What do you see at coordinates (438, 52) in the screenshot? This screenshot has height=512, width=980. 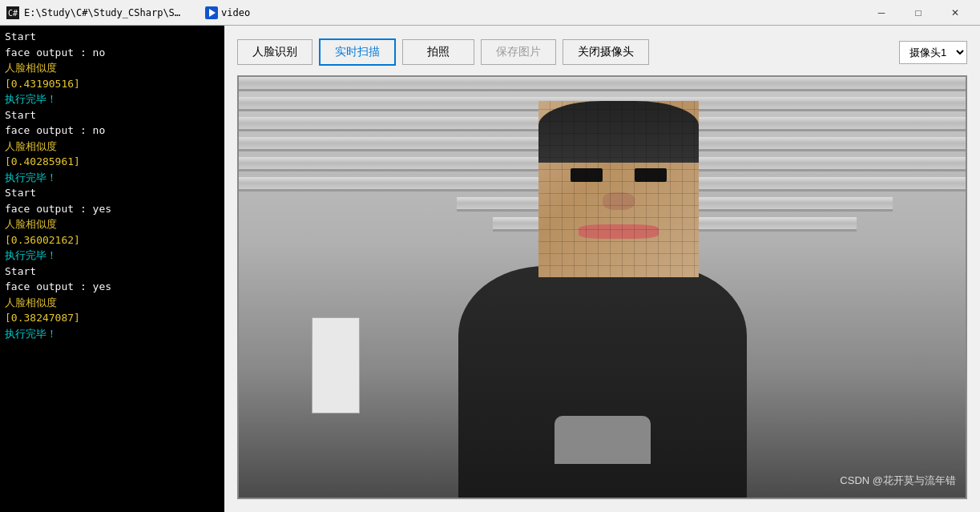 I see `photo-button: 拍照` at bounding box center [438, 52].